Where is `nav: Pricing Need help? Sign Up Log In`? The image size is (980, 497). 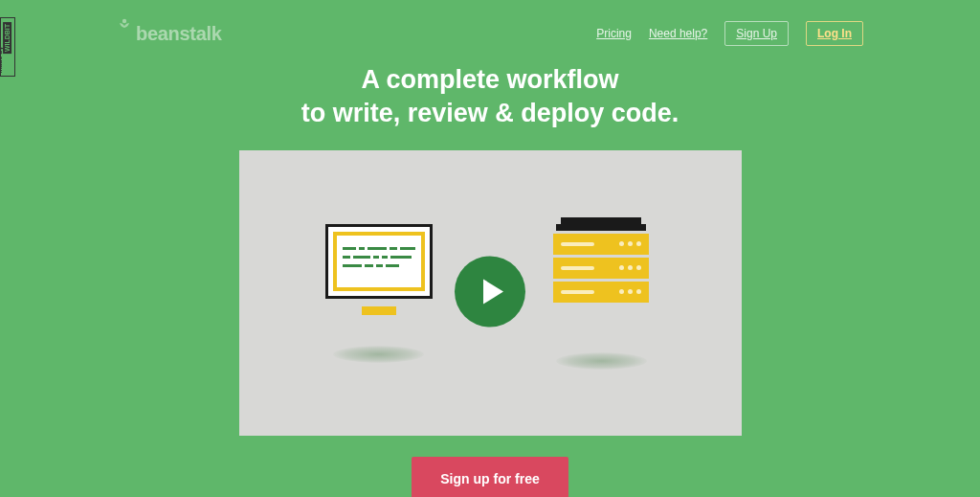 nav: Pricing Need help? Sign Up Log In is located at coordinates (729, 34).